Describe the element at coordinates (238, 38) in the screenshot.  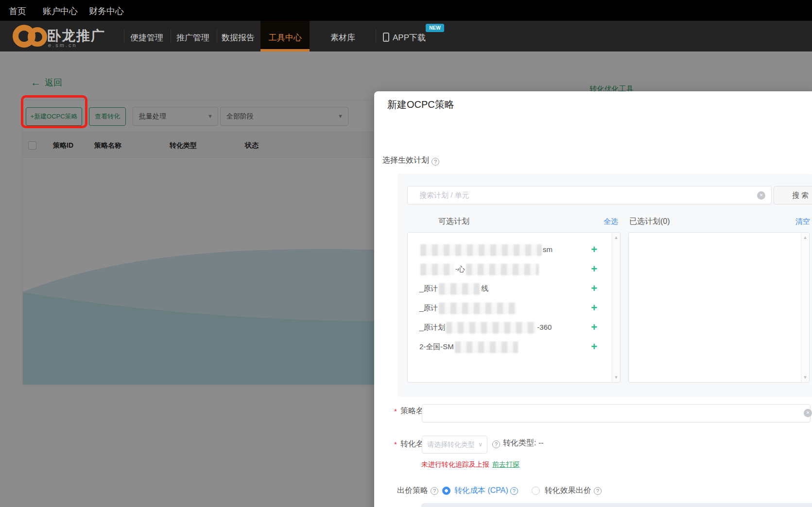
I see `nav-item-data-report: 数据报告` at that location.